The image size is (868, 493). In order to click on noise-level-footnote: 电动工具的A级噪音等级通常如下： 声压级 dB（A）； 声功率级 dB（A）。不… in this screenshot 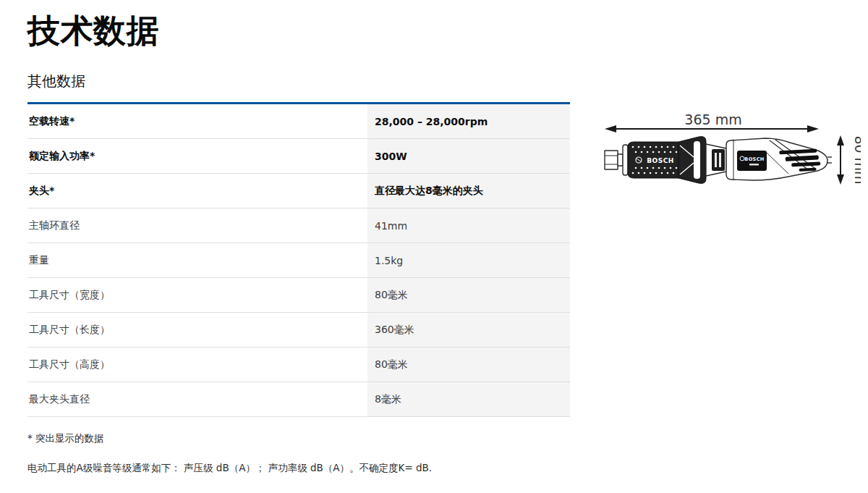, I will do `click(230, 468)`.